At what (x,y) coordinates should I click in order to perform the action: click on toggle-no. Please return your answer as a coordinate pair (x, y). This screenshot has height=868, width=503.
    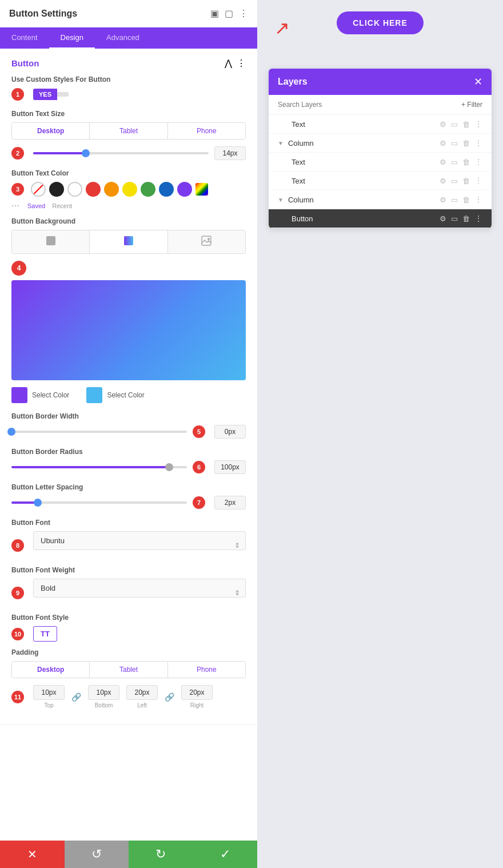
    Looking at the image, I should click on (63, 94).